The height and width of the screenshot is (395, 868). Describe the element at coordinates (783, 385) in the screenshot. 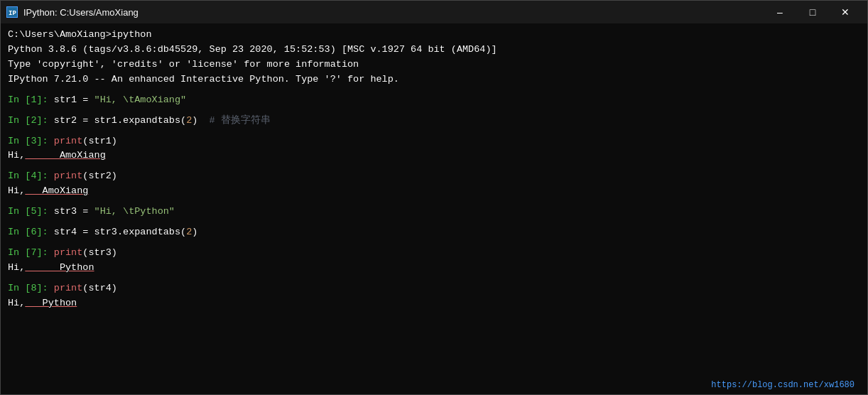

I see `watermark: https://blog.csdn.net/xw1680` at that location.